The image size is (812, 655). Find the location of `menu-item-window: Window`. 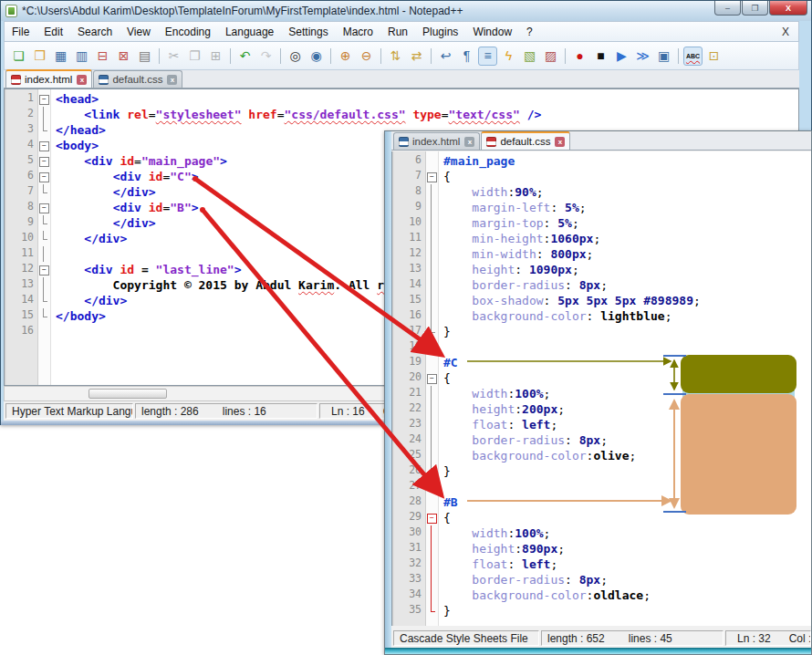

menu-item-window: Window is located at coordinates (493, 32).